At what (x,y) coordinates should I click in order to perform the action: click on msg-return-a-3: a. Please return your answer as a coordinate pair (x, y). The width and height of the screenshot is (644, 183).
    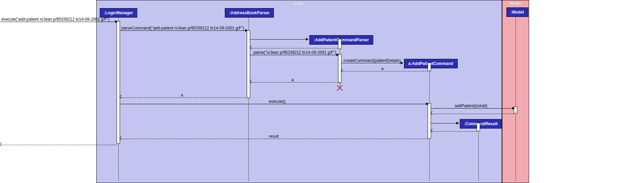
    Looking at the image, I should click on (183, 96).